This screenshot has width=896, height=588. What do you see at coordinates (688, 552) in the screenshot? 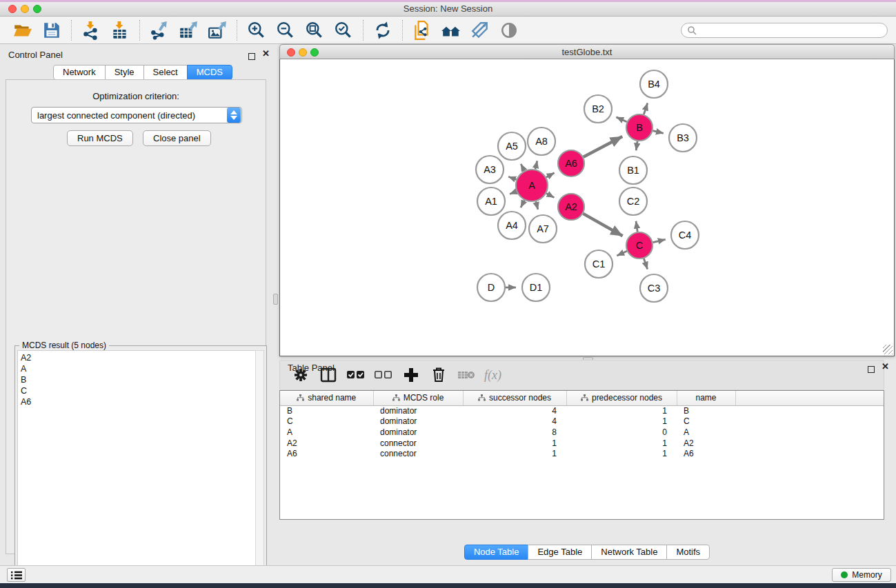
I see `tab-motifs: Motifs` at bounding box center [688, 552].